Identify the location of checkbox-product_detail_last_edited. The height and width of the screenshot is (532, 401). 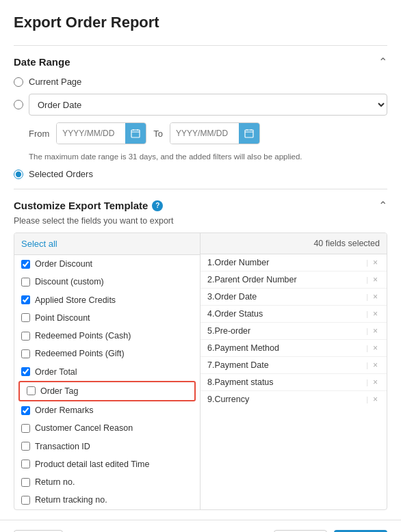
(26, 464).